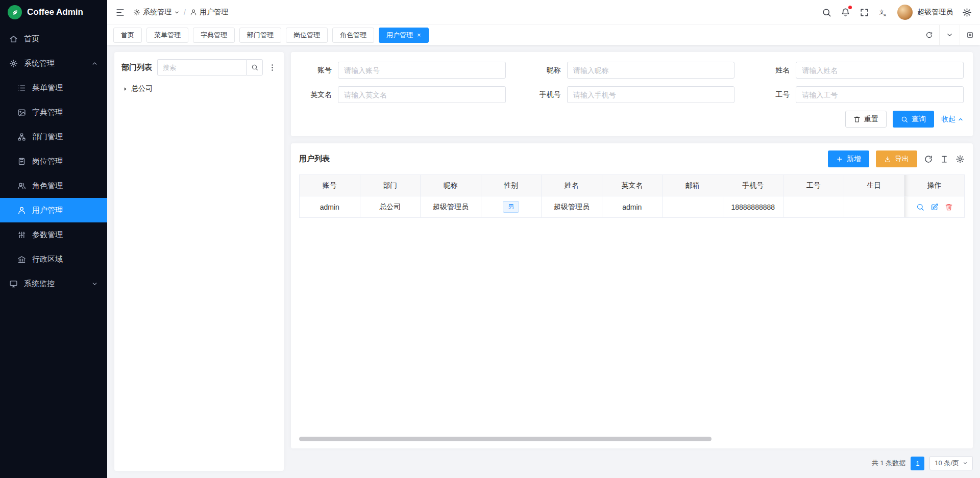  Describe the element at coordinates (505, 439) in the screenshot. I see `horizontal-scrollbar-thumb` at that location.